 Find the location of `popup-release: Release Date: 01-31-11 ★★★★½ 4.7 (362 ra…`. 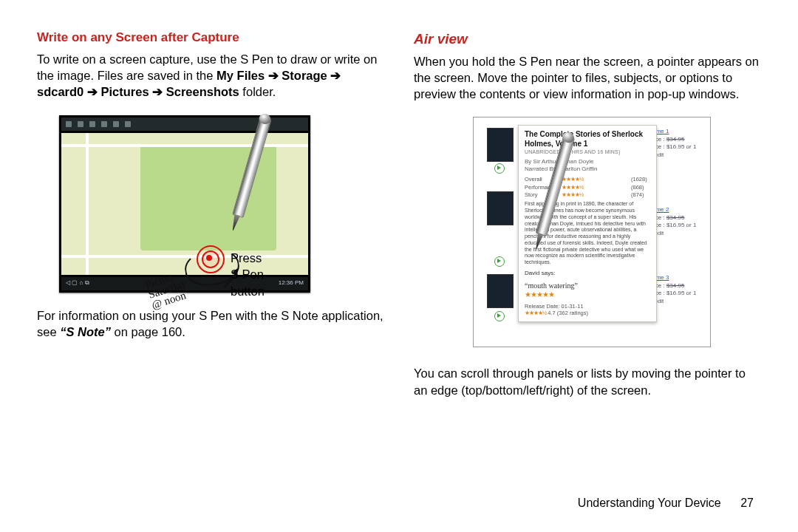

popup-release: Release Date: 01-31-11 ★★★★½ 4.7 (362 ra… is located at coordinates (587, 310).